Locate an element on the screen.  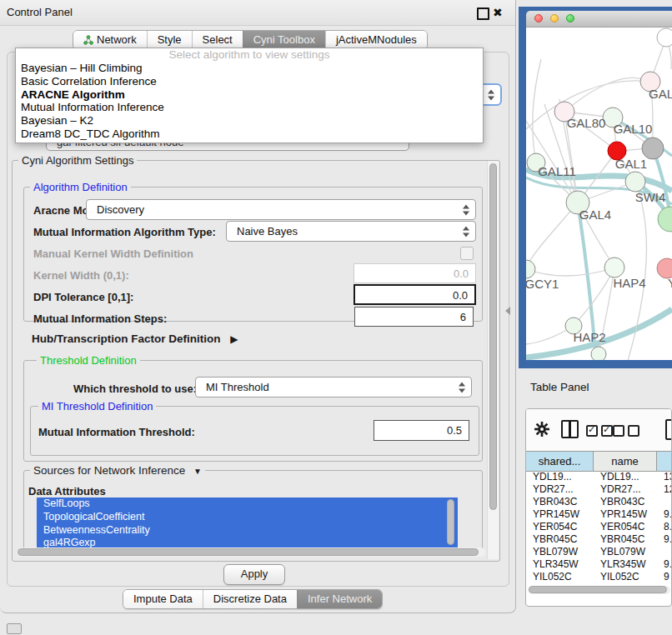
attribute-item: gal4RGexp is located at coordinates (247, 542).